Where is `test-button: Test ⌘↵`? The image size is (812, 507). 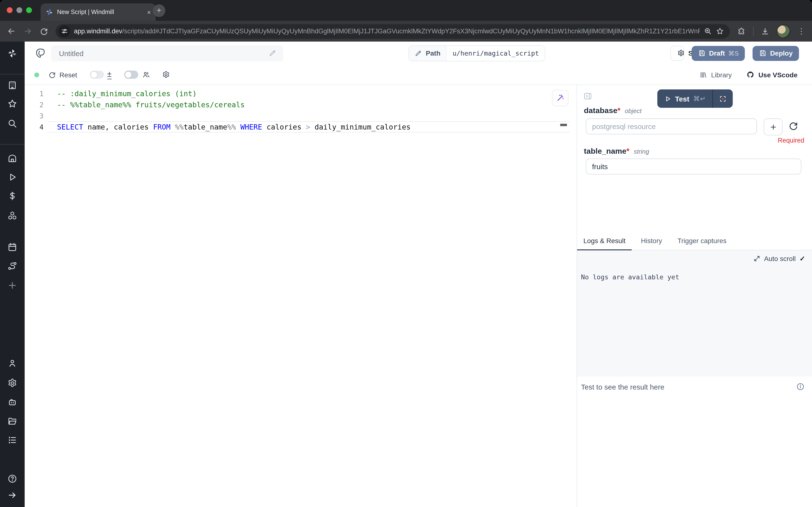 test-button: Test ⌘↵ is located at coordinates (685, 99).